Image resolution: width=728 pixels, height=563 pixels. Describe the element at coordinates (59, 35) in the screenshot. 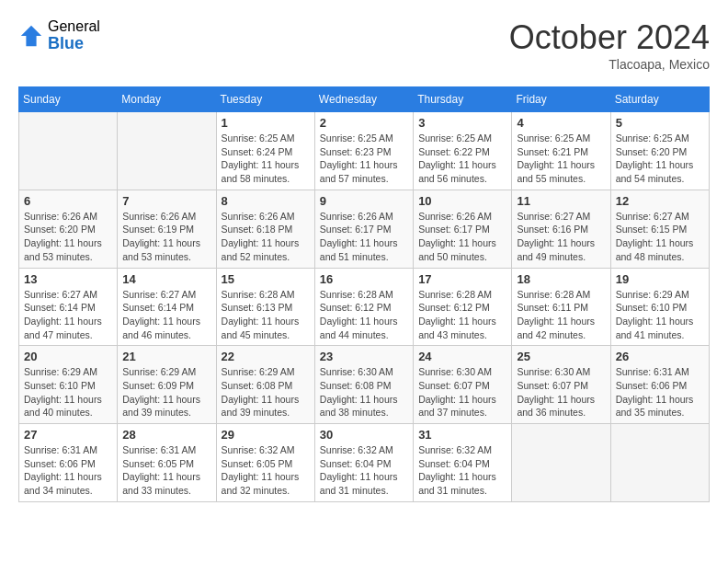

I see `logo: General Blue` at that location.